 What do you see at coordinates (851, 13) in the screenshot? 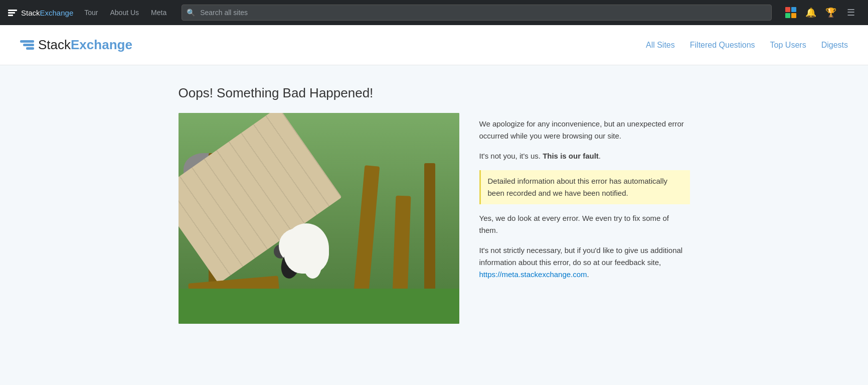
I see `help-icon: ☰` at bounding box center [851, 13].